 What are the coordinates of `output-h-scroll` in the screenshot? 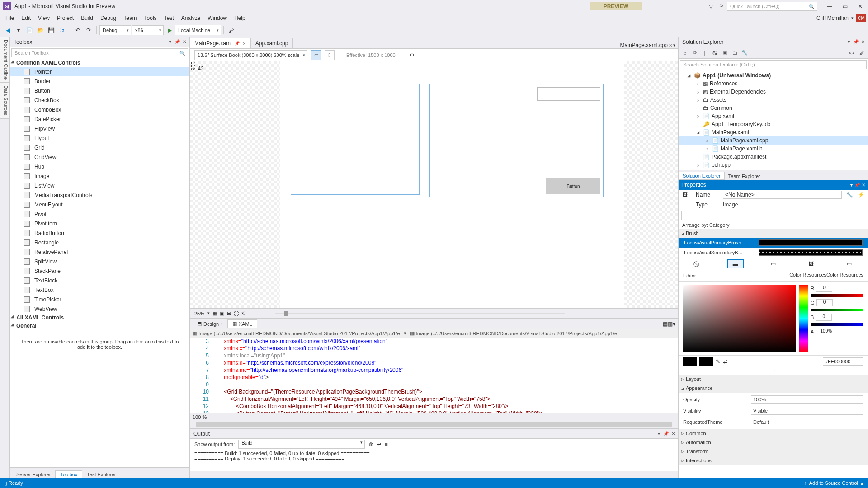 It's located at (434, 474).